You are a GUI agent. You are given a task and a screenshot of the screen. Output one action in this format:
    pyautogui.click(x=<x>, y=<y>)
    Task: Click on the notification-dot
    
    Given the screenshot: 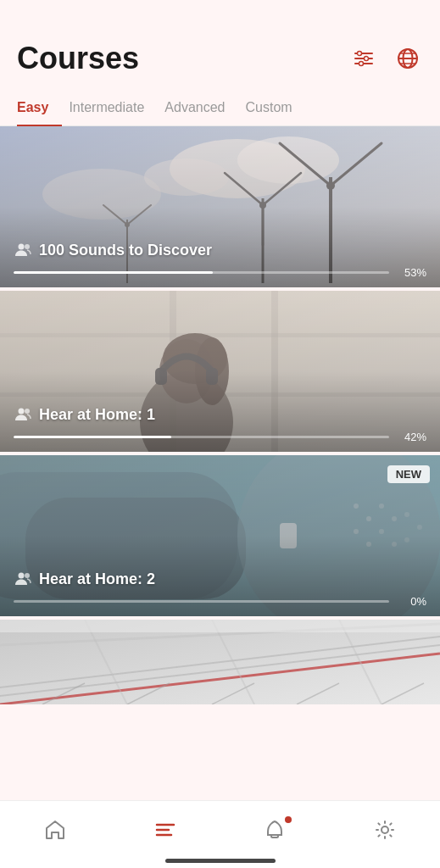 What is the action you would take?
    pyautogui.click(x=288, y=820)
    